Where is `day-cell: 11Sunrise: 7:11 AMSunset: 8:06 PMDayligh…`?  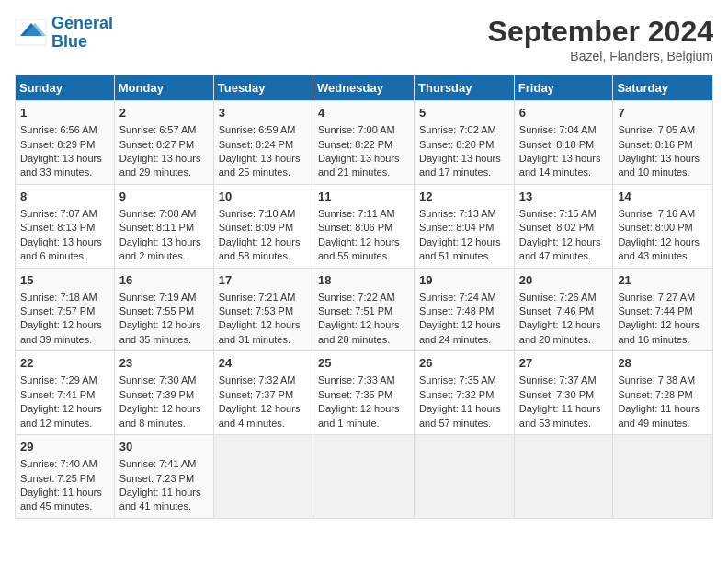 day-cell: 11Sunrise: 7:11 AMSunset: 8:06 PMDayligh… is located at coordinates (363, 226).